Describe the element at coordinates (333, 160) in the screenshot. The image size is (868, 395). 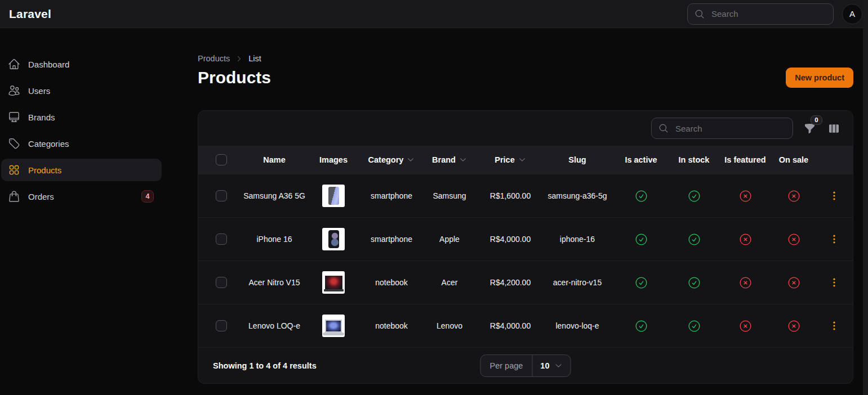
I see `column-label: Images` at that location.